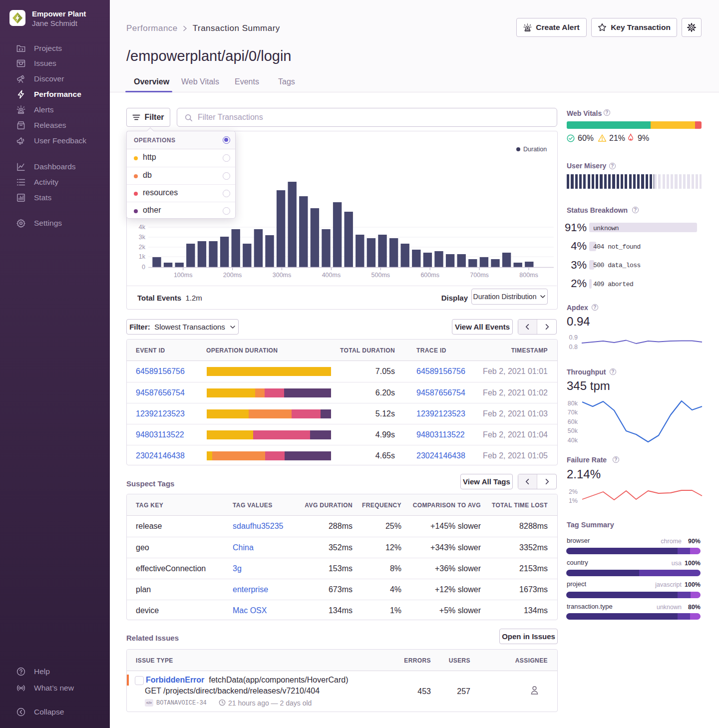 This screenshot has width=719, height=728. What do you see at coordinates (142, 237) in the screenshot?
I see `svg-text: 3k` at bounding box center [142, 237].